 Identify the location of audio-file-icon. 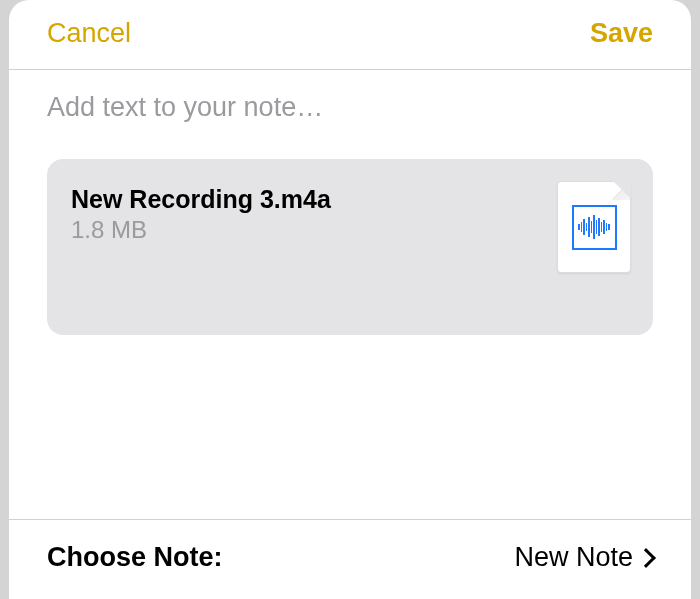
(594, 227).